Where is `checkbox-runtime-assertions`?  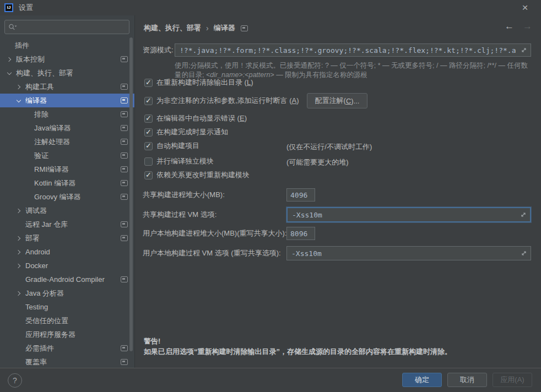
checkbox-runtime-assertions is located at coordinates (149, 101).